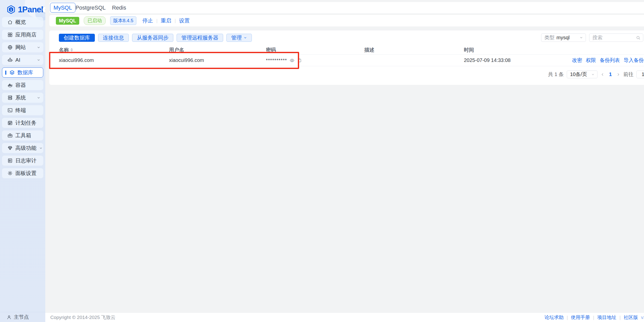 This screenshot has width=644, height=322. What do you see at coordinates (347, 8) in the screenshot?
I see `db-type-tabs: MySQL PostgreSQL Redis` at bounding box center [347, 8].